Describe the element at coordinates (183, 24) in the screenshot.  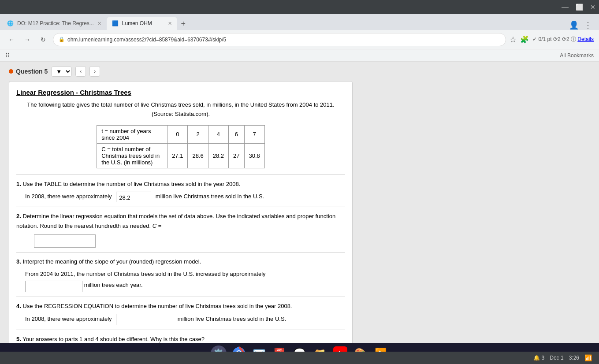
I see `new-tab-btn: +` at that location.